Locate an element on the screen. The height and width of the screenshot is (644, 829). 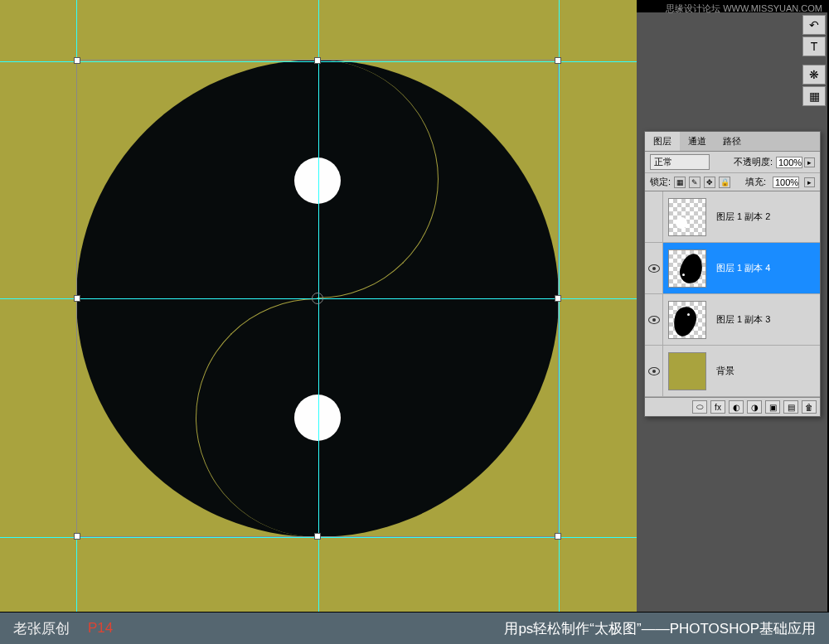
fill-slider-toggle: ▸ is located at coordinates (809, 182).